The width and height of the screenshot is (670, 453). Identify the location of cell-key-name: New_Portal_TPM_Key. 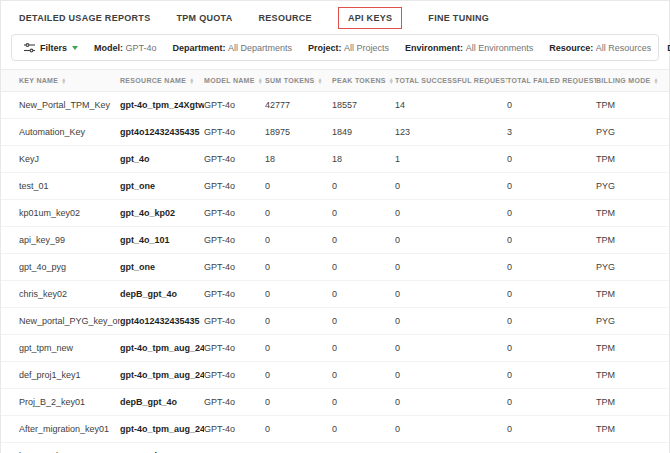
(70, 105).